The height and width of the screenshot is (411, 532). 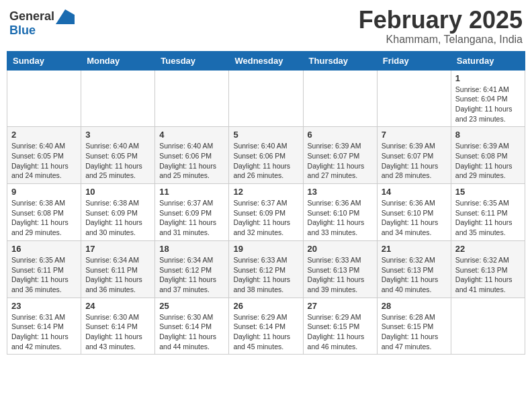 What do you see at coordinates (266, 306) in the screenshot?
I see `day-number: 26` at bounding box center [266, 306].